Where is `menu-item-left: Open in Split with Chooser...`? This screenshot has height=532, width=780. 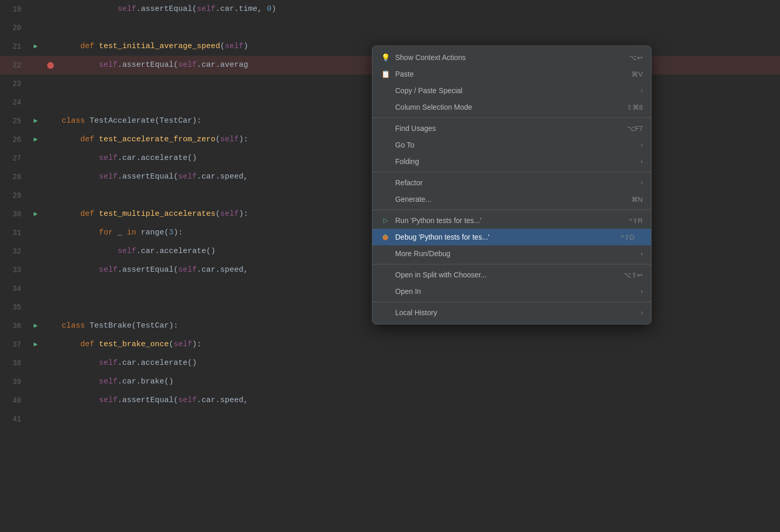
menu-item-left: Open in Split with Chooser... is located at coordinates (434, 275).